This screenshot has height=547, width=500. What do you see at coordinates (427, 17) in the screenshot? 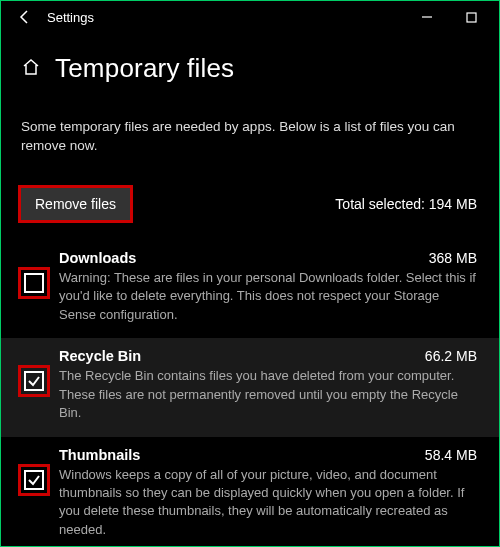
I see `minimize-button` at bounding box center [427, 17].